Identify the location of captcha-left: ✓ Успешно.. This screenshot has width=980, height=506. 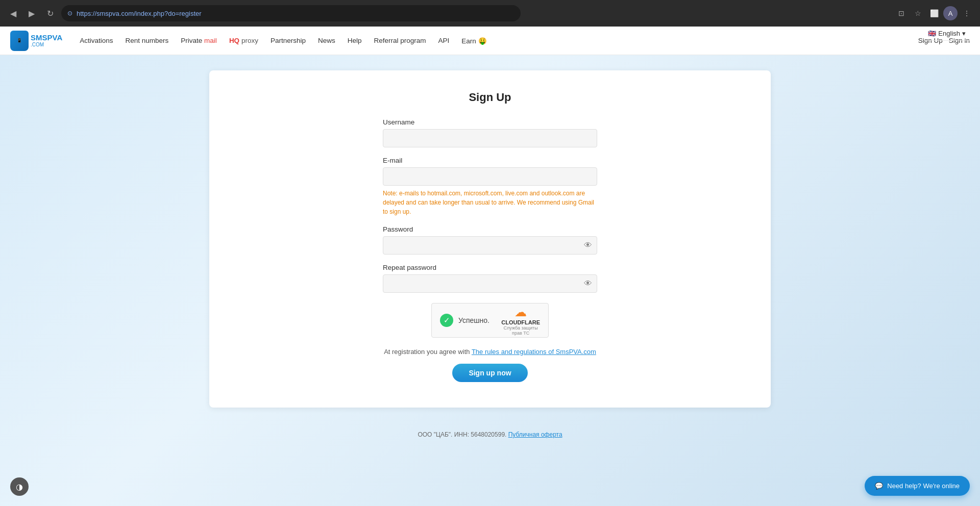
(464, 320).